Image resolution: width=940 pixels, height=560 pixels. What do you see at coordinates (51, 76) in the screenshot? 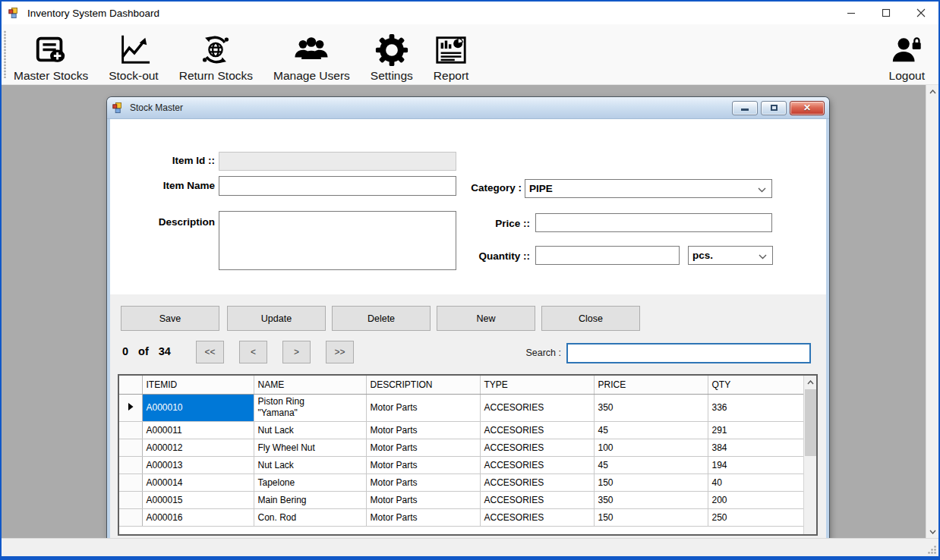
I see `toolbar-label: Master Stocks` at bounding box center [51, 76].